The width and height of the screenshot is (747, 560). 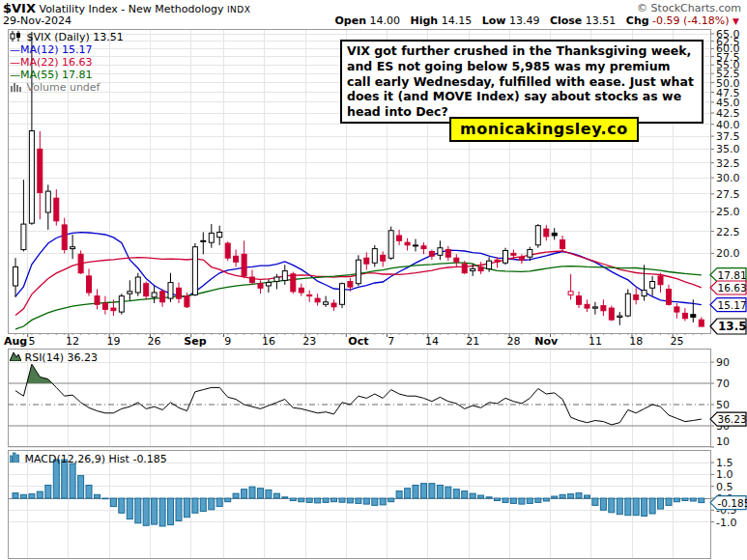 What do you see at coordinates (723, 363) in the screenshot?
I see `svg-text: 90` at bounding box center [723, 363].